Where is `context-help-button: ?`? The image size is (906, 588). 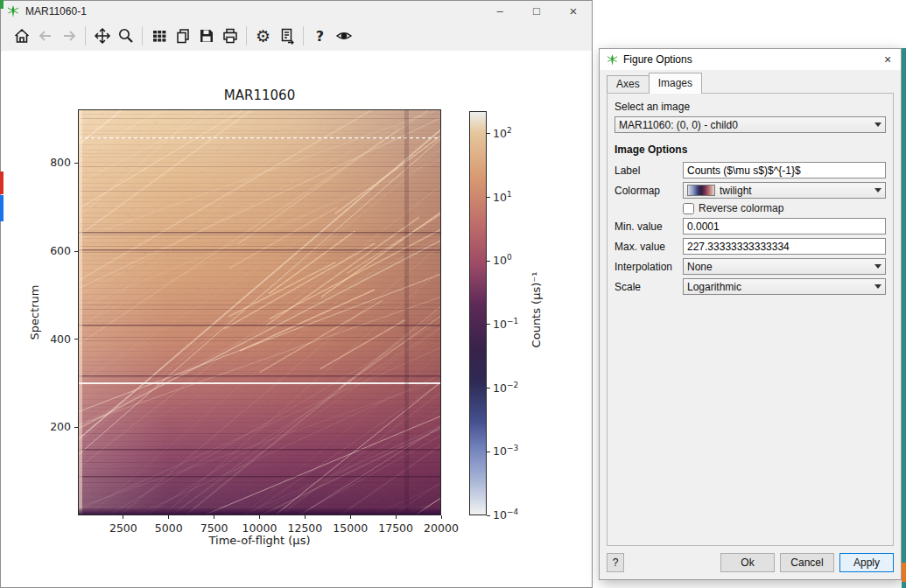
context-help-button: ? is located at coordinates (615, 563).